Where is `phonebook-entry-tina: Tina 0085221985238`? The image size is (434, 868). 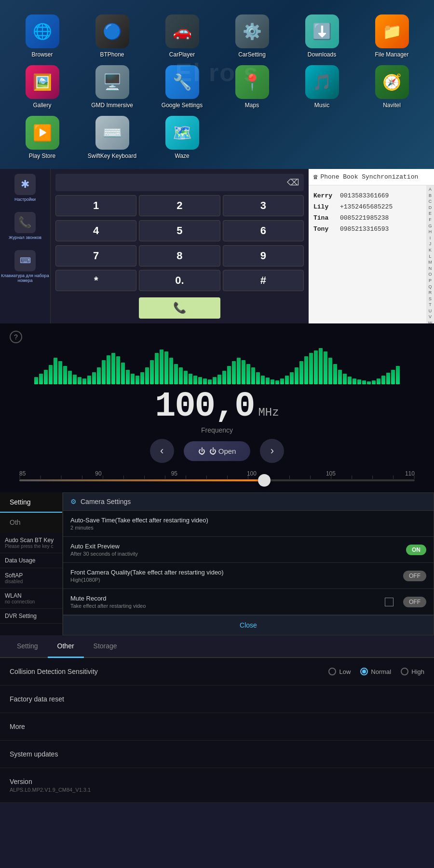 phonebook-entry-tina: Tina 0085221985238 is located at coordinates (367, 218).